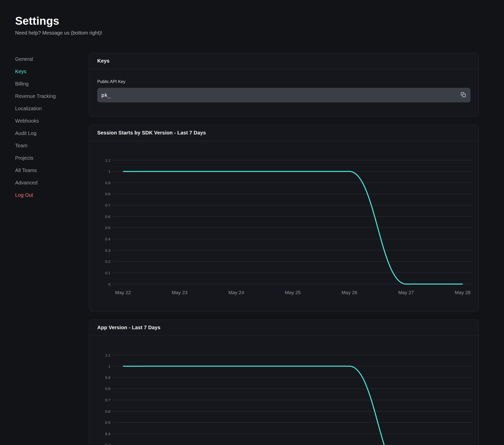 The width and height of the screenshot is (504, 445). Describe the element at coordinates (284, 133) in the screenshot. I see `session-starts-chart-header: Session Starts by SDK Version - Last 7 D…` at that location.